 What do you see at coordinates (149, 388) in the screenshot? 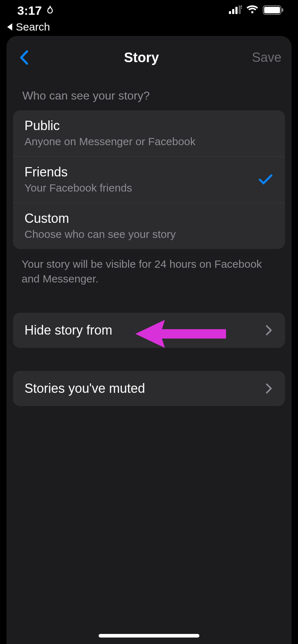
I see `stories-muted-row: Stories you've muted` at bounding box center [149, 388].